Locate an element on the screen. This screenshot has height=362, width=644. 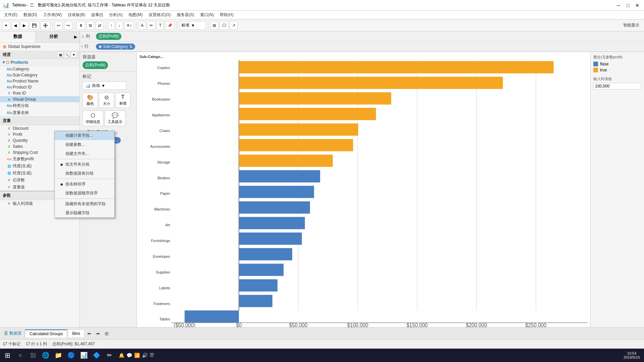
context-menu-create-calc: 创建计算字段... is located at coordinates (85, 135).